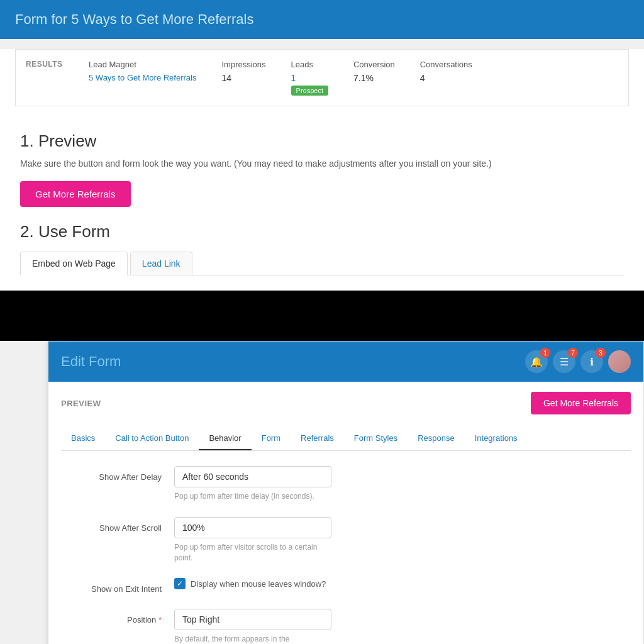  I want to click on results-label: RESULTS, so click(45, 64).